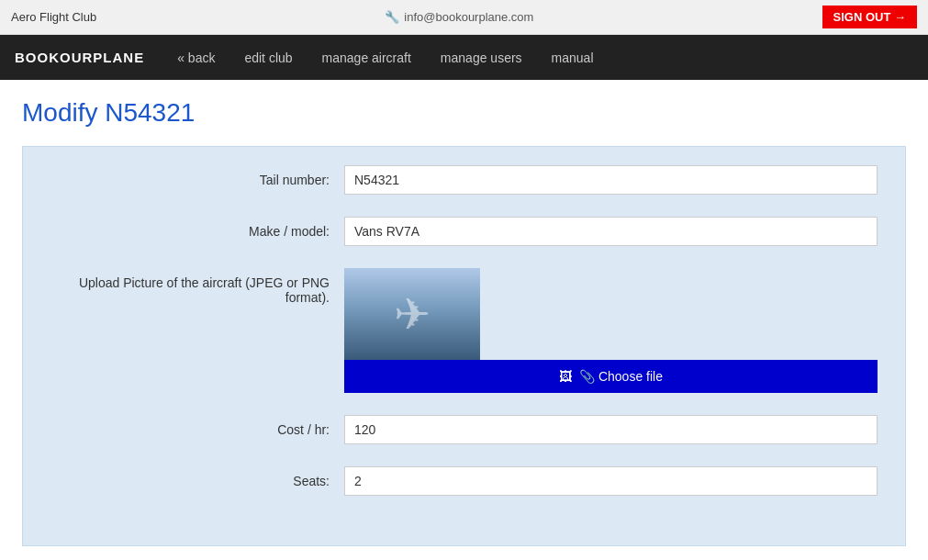 This screenshot has width=928, height=560. I want to click on cost-hr-input, so click(611, 430).